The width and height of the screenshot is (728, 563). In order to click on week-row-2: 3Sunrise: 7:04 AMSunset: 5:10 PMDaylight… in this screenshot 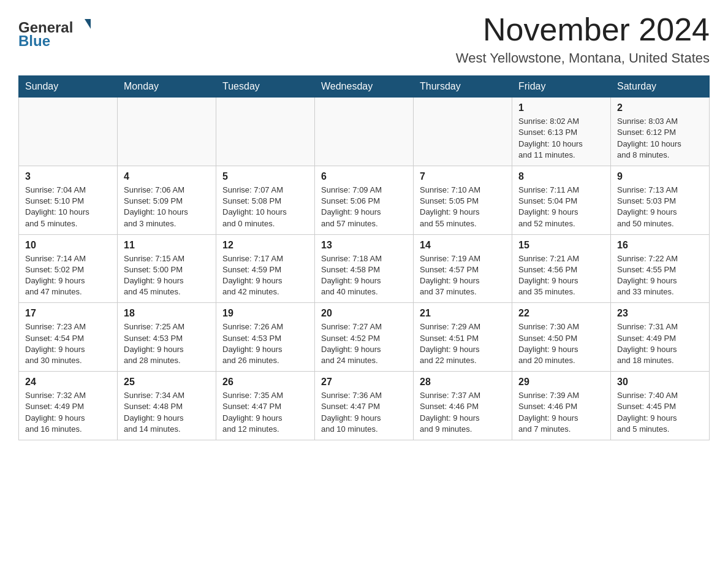, I will do `click(364, 200)`.